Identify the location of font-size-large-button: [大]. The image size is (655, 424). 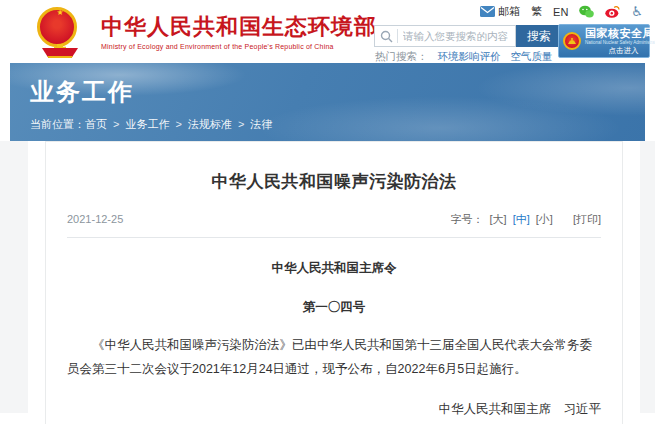
(498, 220).